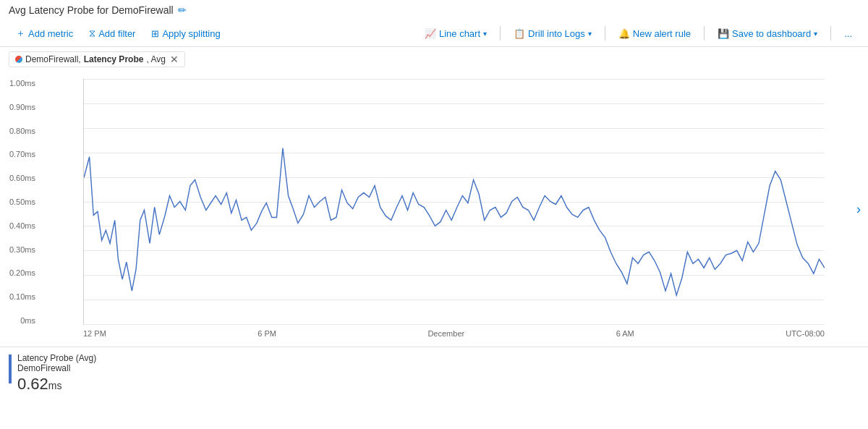 This screenshot has height=429, width=868. I want to click on tag-label-bold: Latency Probe, so click(114, 59).